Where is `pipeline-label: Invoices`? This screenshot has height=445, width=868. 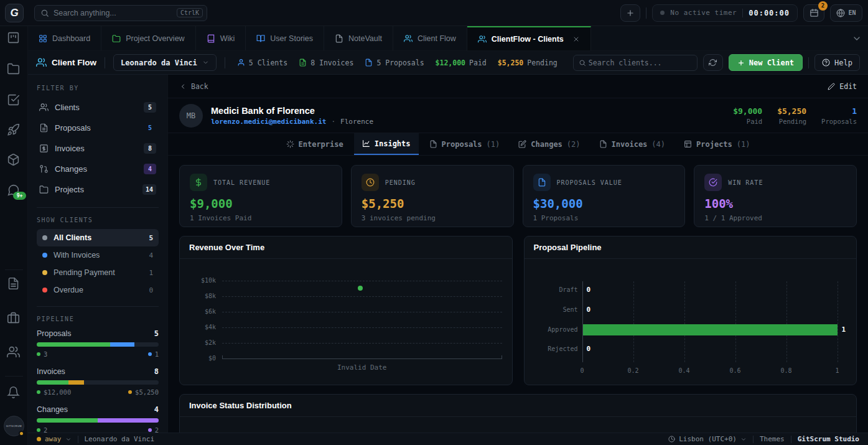 pipeline-label: Invoices is located at coordinates (51, 372).